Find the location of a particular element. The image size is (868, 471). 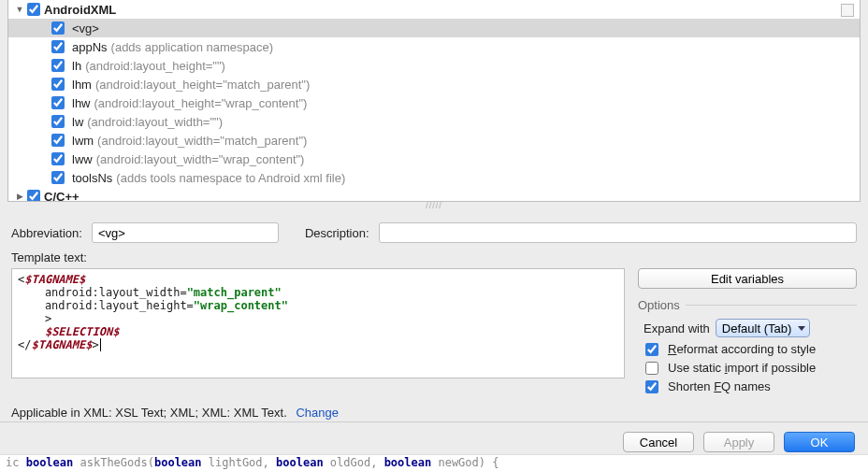

tree-item: appNs (adds application namespace) is located at coordinates (434, 47).